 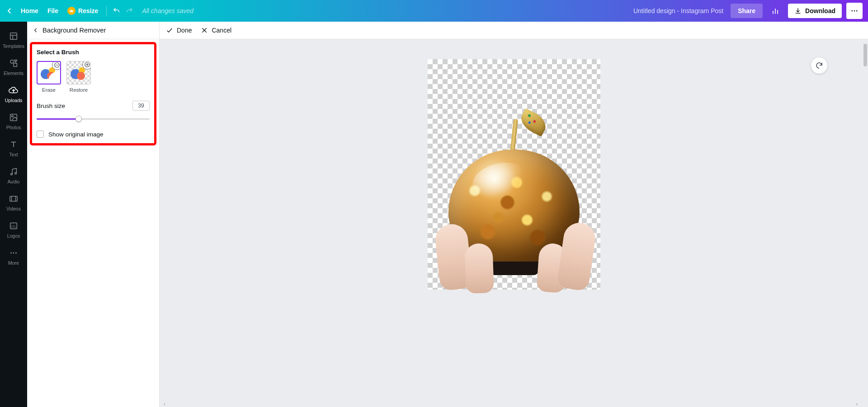 I want to click on logos-icon: CO., so click(x=14, y=226).